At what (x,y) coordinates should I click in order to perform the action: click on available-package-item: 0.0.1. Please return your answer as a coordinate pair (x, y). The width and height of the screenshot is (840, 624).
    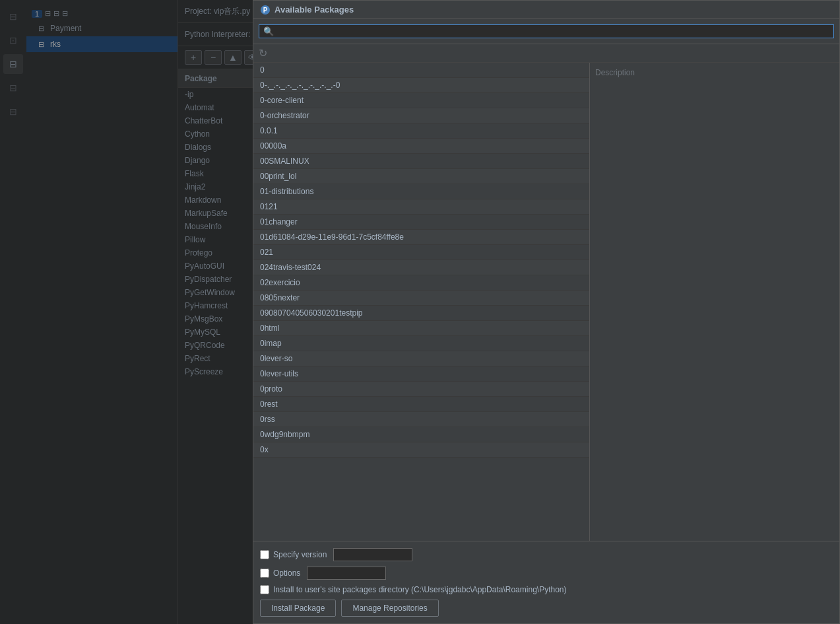
    Looking at the image, I should click on (421, 131).